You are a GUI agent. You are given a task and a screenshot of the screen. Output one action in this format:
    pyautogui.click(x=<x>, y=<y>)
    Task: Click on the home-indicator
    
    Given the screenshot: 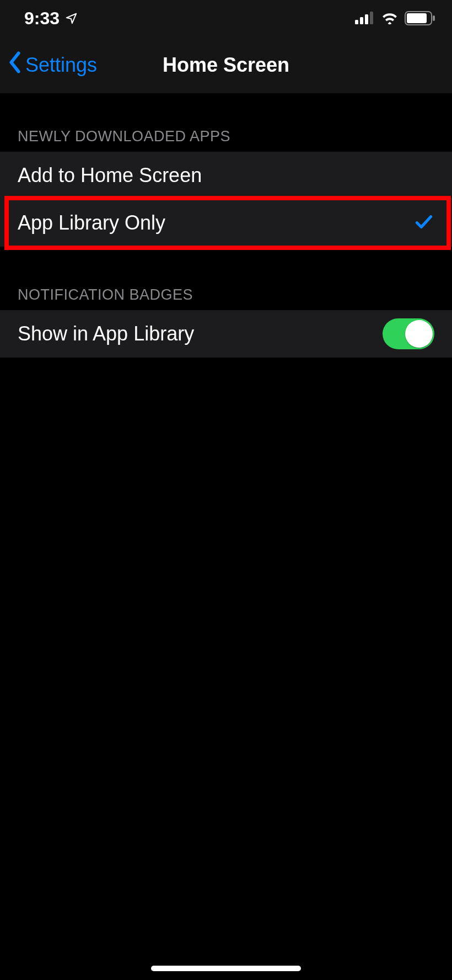 What is the action you would take?
    pyautogui.click(x=226, y=968)
    